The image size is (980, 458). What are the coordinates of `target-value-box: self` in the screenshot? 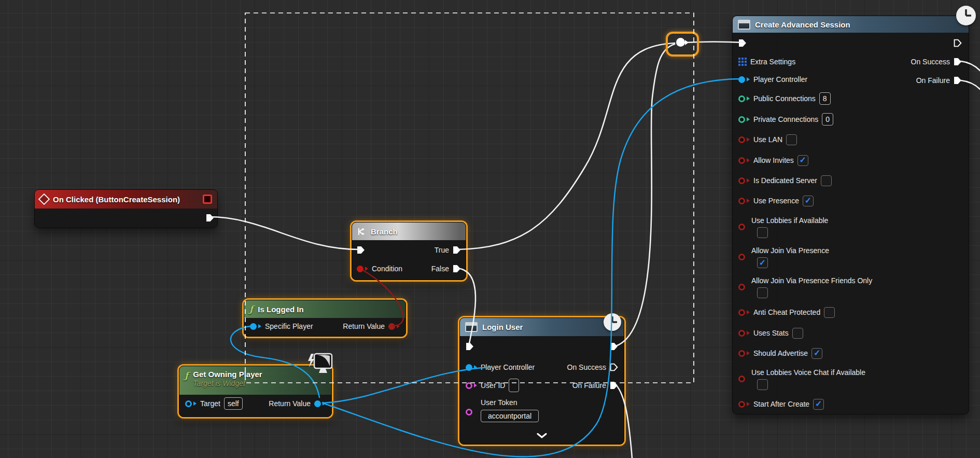 It's located at (233, 404).